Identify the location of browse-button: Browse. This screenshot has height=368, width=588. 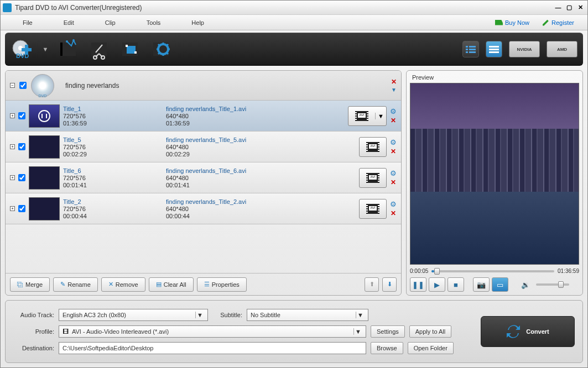
(387, 348).